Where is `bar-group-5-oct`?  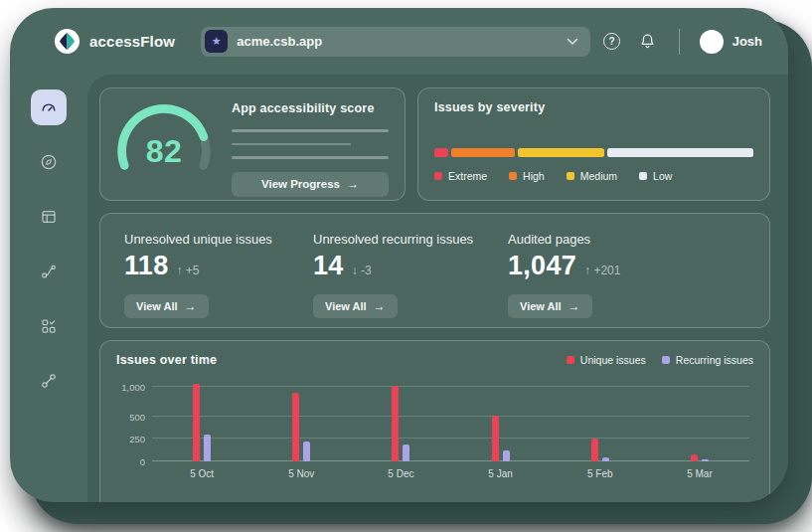 bar-group-5-oct is located at coordinates (202, 418).